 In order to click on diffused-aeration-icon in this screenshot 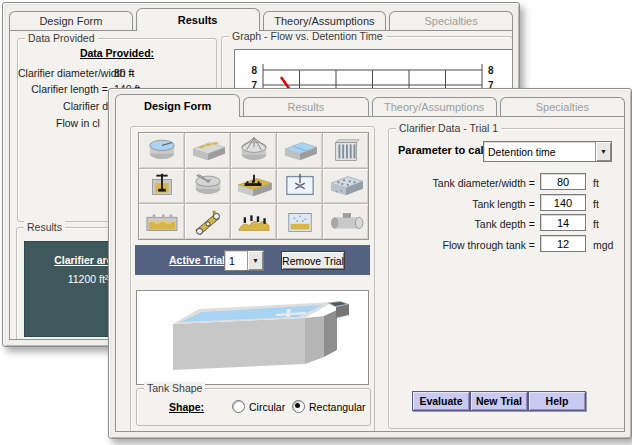, I will do `click(254, 222)`.